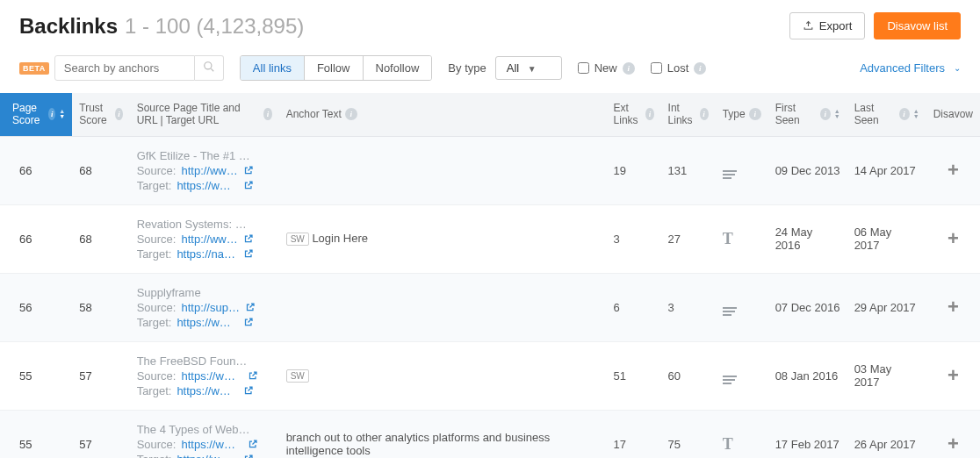 The image size is (980, 458). I want to click on by-type-label: By type, so click(467, 68).